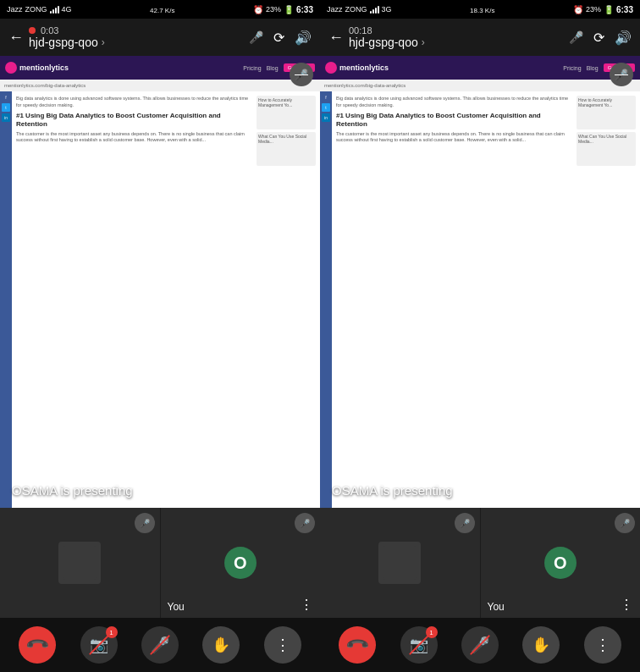 The height and width of the screenshot is (672, 640). I want to click on zong-right: ZONG, so click(356, 9).